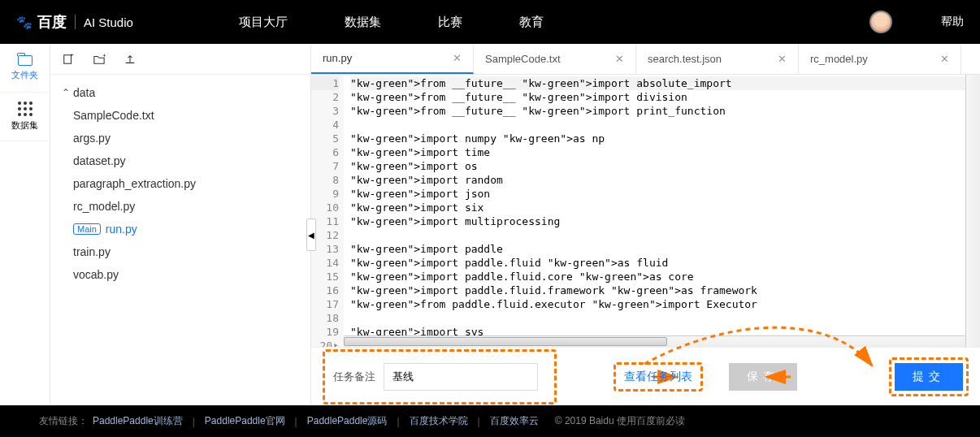  Describe the element at coordinates (180, 184) in the screenshot. I see `tree-file: paragraph_extraction.py` at that location.